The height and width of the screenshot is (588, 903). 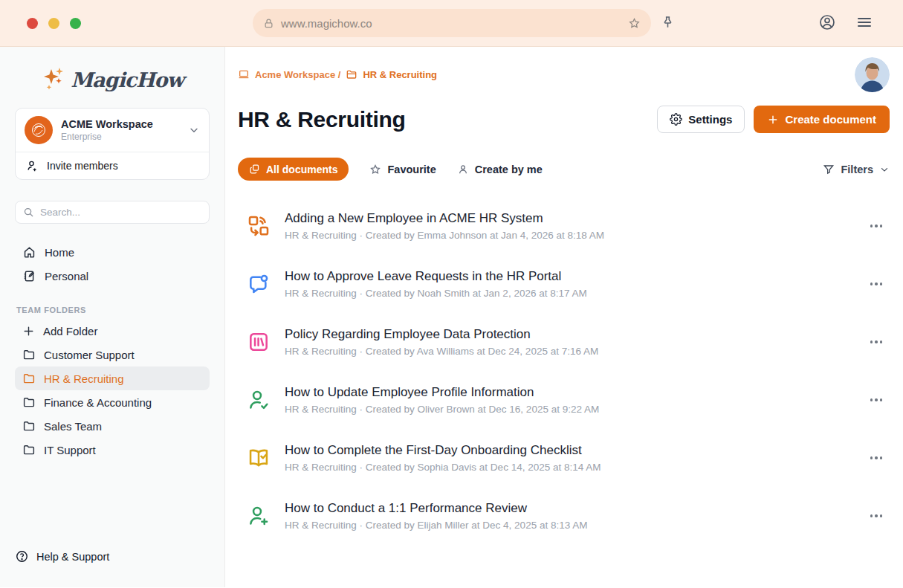 I want to click on person-icon, so click(x=463, y=169).